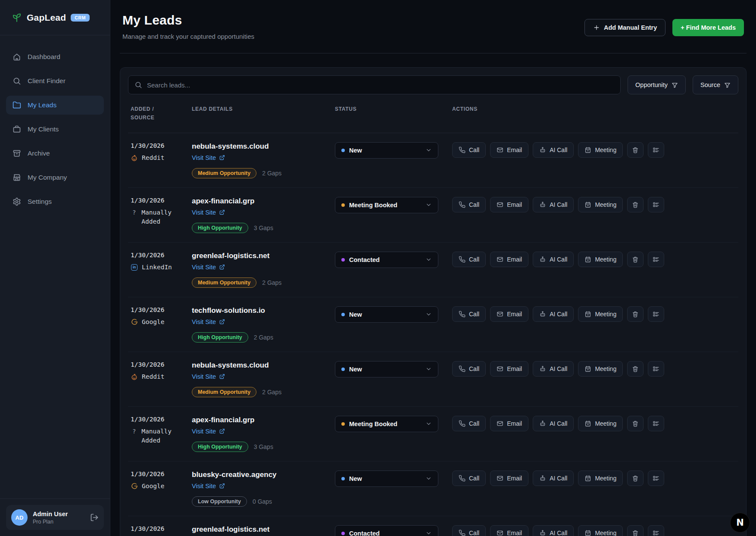 The width and height of the screenshot is (756, 536). Describe the element at coordinates (264, 228) in the screenshot. I see `gaps-count: 3 Gaps` at that location.